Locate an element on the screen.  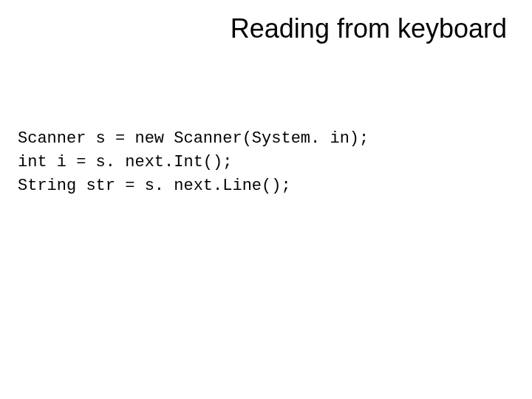
slide-title: Reading from keyboard is located at coordinates (369, 29).